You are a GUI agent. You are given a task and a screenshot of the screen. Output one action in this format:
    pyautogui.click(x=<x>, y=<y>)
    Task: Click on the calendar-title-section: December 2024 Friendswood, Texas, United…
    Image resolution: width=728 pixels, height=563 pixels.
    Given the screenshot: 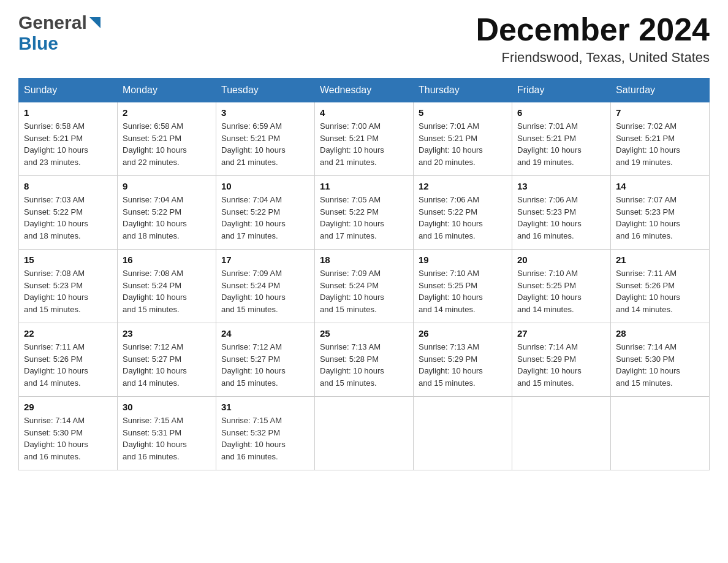 What is the action you would take?
    pyautogui.click(x=593, y=39)
    